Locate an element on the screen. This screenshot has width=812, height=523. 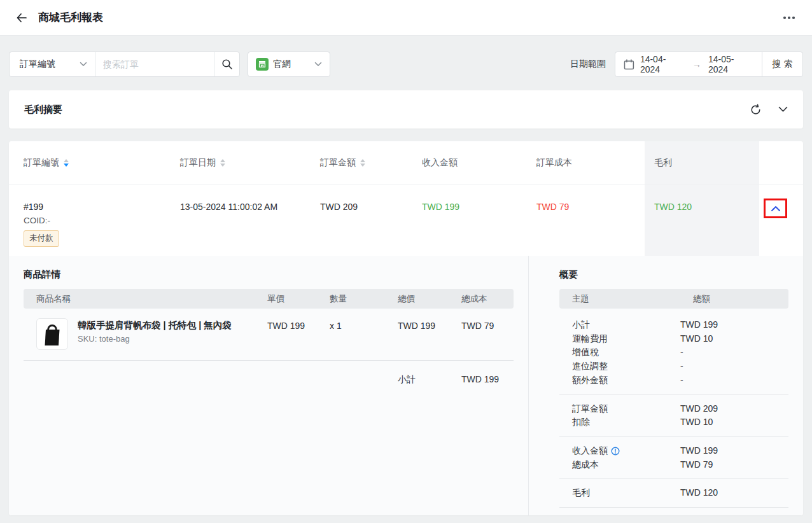
col-income-amount: 收入金額 is located at coordinates (465, 163).